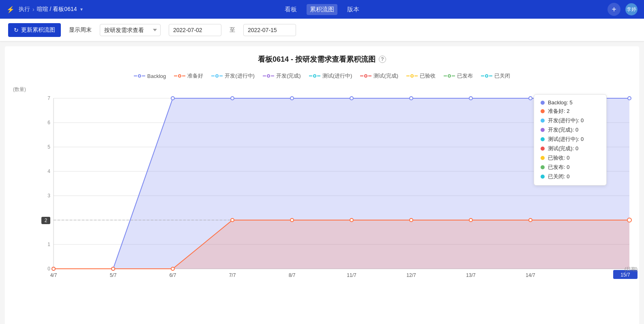 Image resolution: width=644 pixels, height=324 pixels. I want to click on legend-item-dev-progress: 开发(进行中), so click(233, 76).